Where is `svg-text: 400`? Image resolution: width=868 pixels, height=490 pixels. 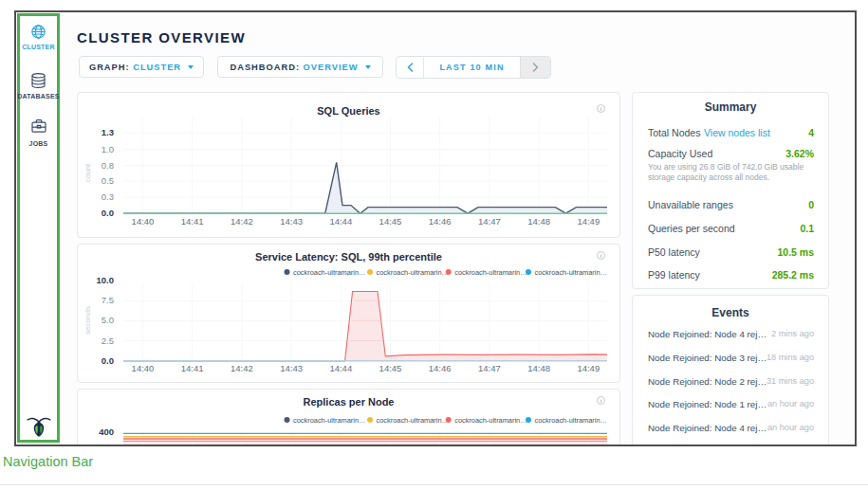
svg-text: 400 is located at coordinates (106, 432).